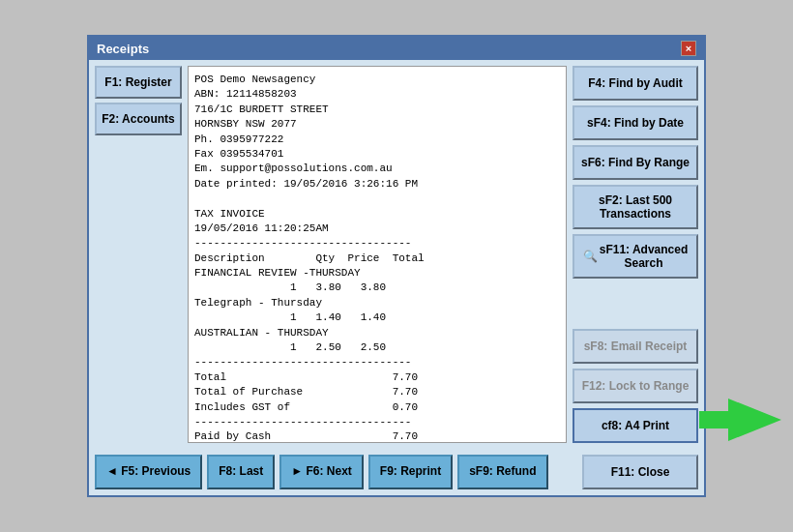 This screenshot has height=532, width=793. What do you see at coordinates (123, 48) in the screenshot?
I see `window-title: Receipts` at bounding box center [123, 48].